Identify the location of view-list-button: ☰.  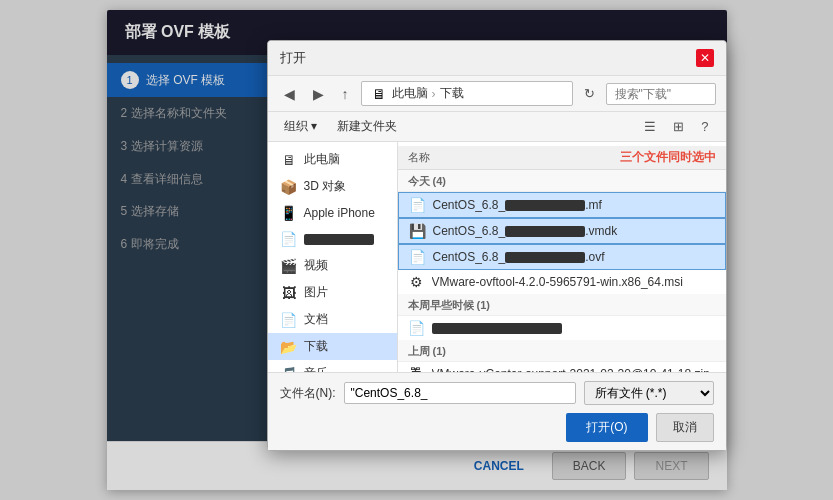
(650, 126).